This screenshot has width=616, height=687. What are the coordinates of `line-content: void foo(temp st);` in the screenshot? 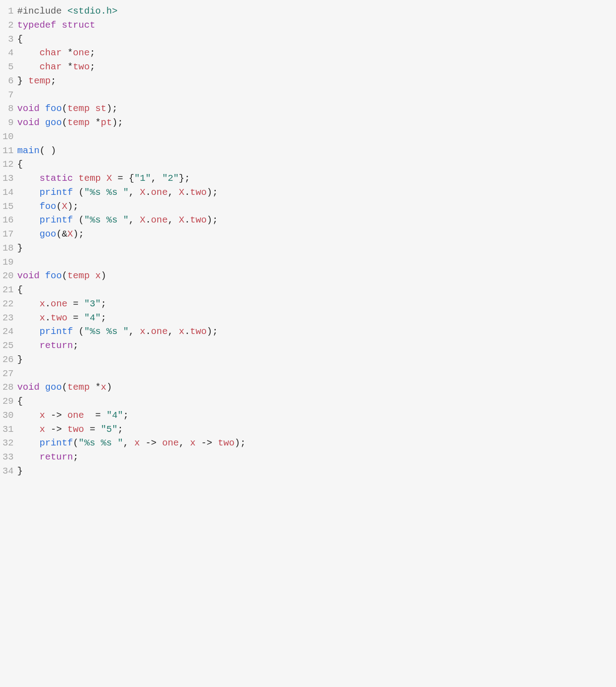 It's located at (317, 109).